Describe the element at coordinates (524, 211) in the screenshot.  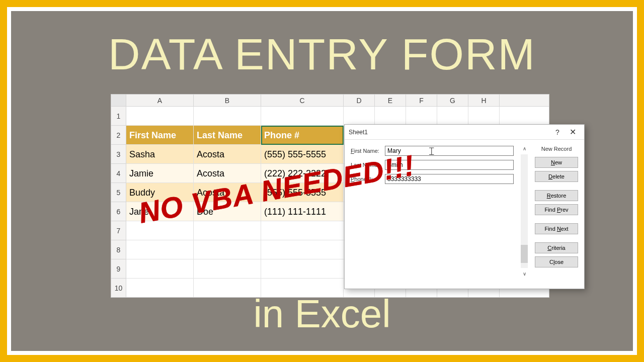
I see `dialog-scrollbar: ∧ ∨` at that location.